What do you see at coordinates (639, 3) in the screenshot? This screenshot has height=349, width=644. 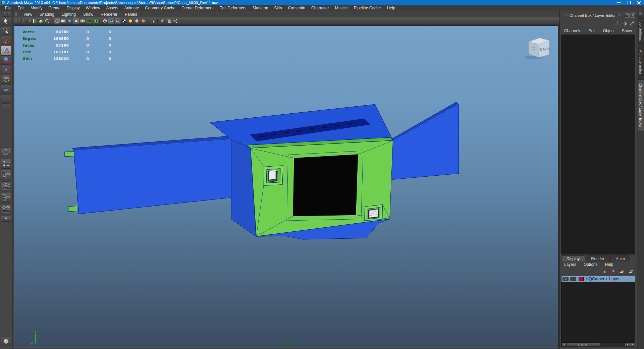 I see `close-button` at bounding box center [639, 3].